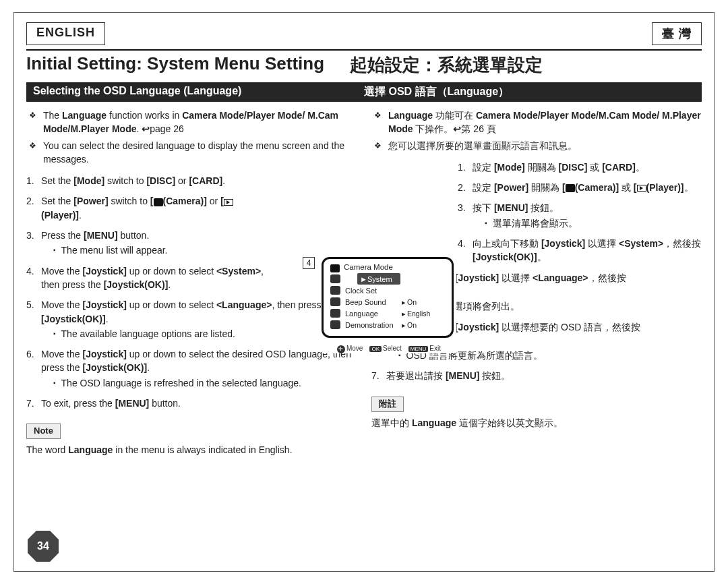  I want to click on intro-2-en: You can select the desired language to d…, so click(200, 152).